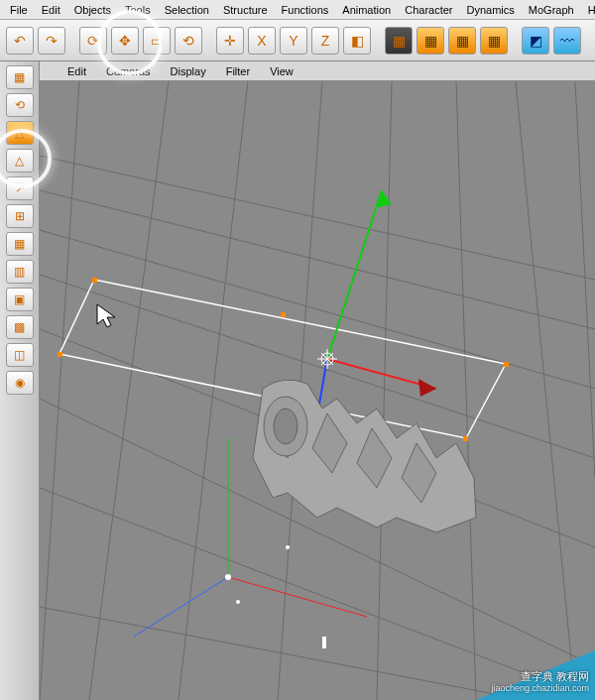  Describe the element at coordinates (536, 41) in the screenshot. I see `primitive-button: ◩` at that location.